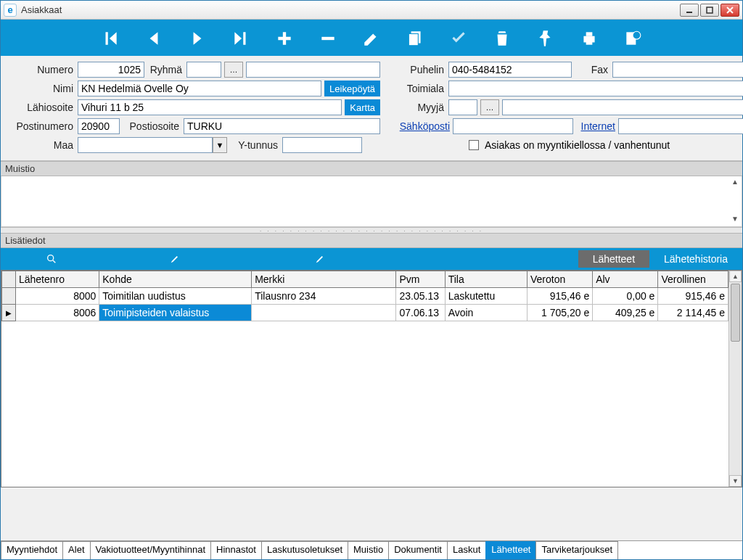  Describe the element at coordinates (486, 296) in the screenshot. I see `cell-tila: Laskutettu` at that location.